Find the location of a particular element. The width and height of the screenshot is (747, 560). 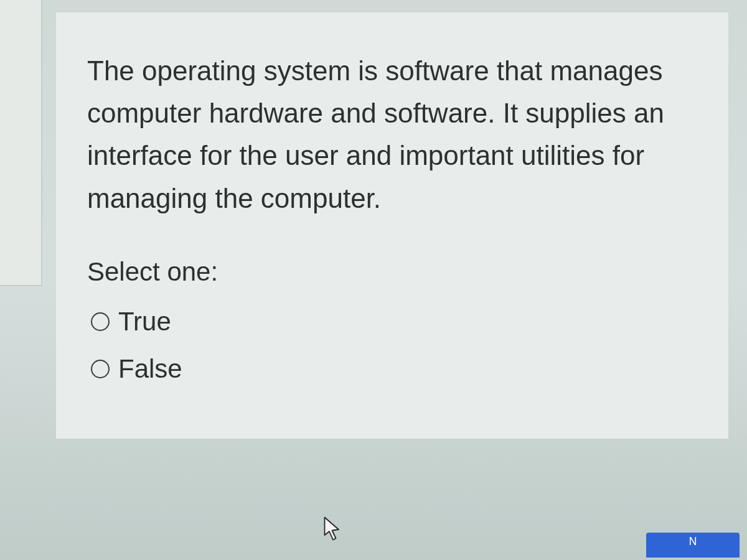

option-true: True is located at coordinates (392, 322).